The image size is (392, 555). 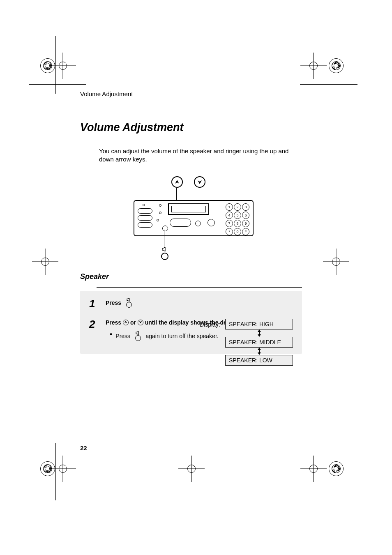 What do you see at coordinates (94, 304) in the screenshot?
I see `step-number: 1` at bounding box center [94, 304].